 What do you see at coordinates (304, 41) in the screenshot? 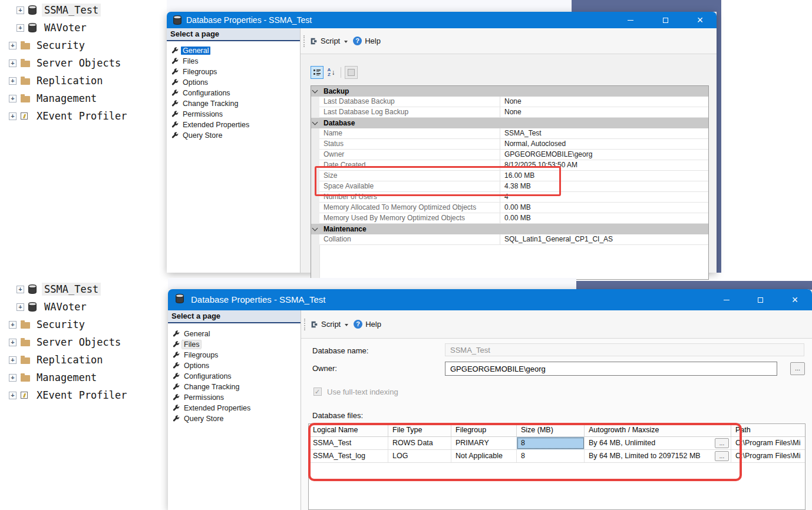
I see `toolbar-grip-icon` at bounding box center [304, 41].